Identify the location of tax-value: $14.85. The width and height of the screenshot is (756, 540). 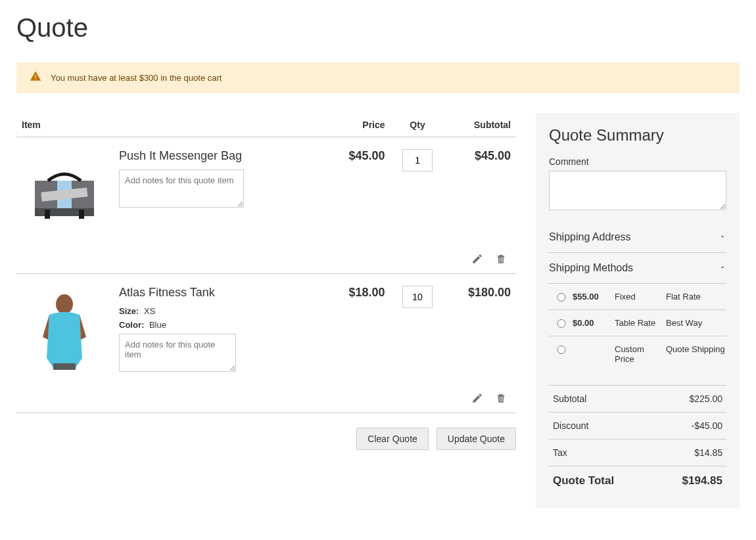
(709, 453).